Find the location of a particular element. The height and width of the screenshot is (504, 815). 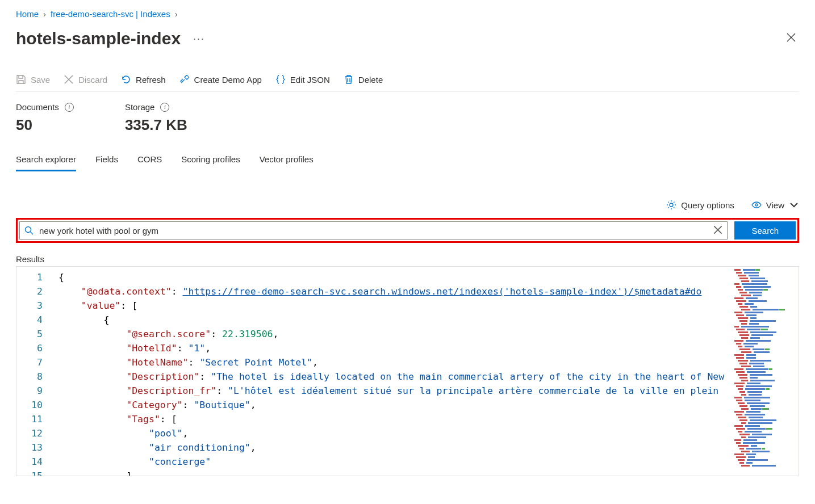

refresh-icon is located at coordinates (126, 79).